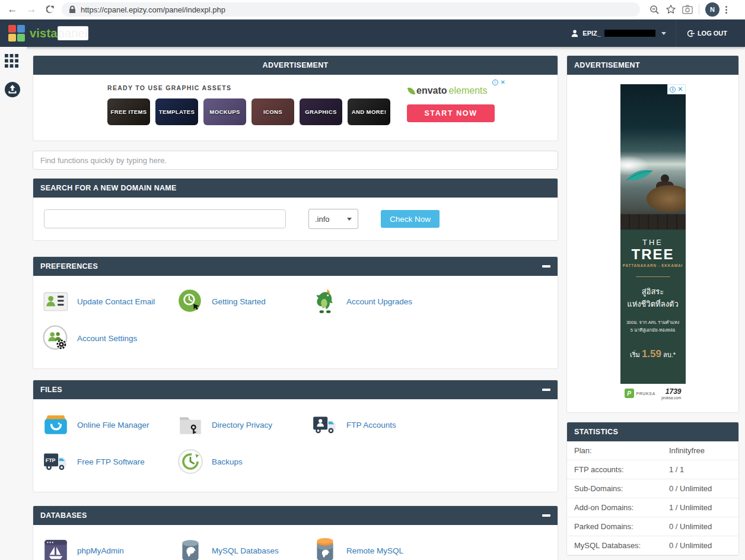 Image resolution: width=745 pixels, height=560 pixels. Describe the element at coordinates (170, 88) in the screenshot. I see `ad-tagline: READY TO USE GRAPHIC ASSETS` at that location.